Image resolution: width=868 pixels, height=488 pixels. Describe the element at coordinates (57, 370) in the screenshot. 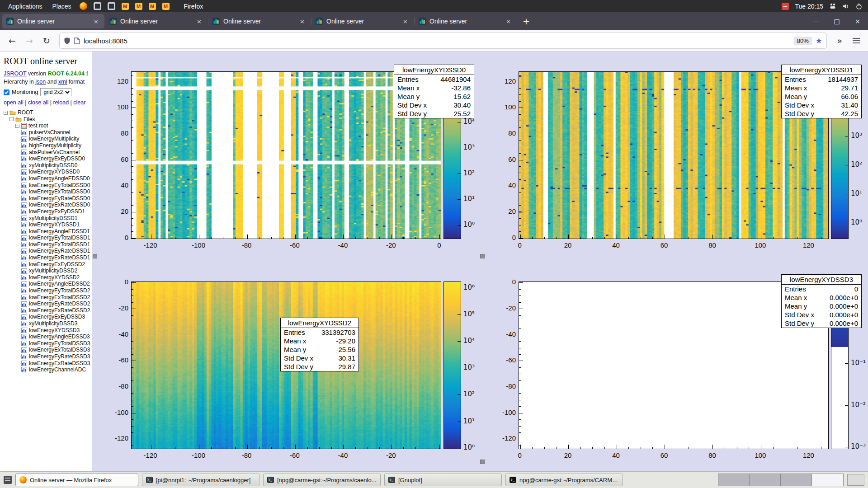

I see `tree-item-label: lowEnergyChannelADC` at that location.